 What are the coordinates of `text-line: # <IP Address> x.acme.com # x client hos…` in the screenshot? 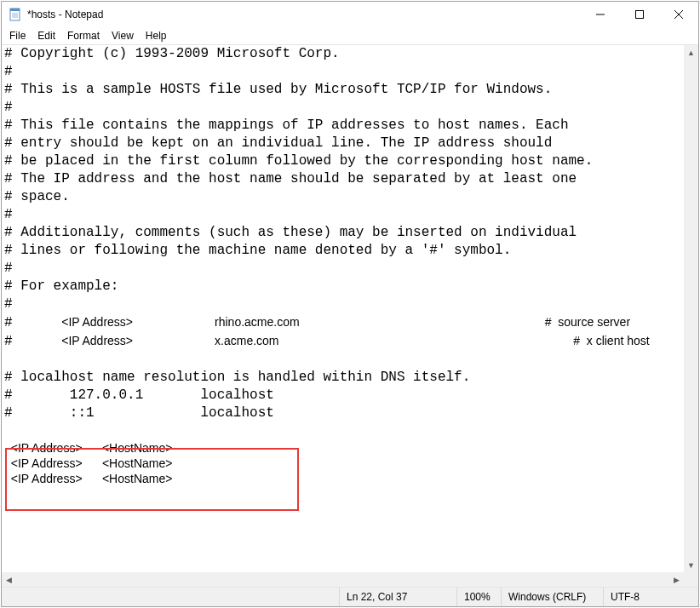 It's located at (327, 341).